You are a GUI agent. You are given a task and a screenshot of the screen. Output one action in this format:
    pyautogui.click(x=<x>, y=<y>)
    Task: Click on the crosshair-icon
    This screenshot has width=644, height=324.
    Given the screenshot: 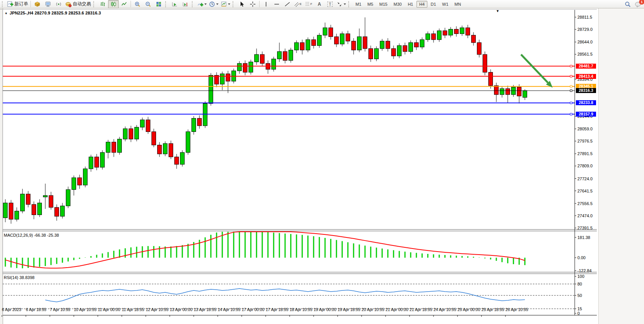 What is the action you would take?
    pyautogui.click(x=253, y=4)
    